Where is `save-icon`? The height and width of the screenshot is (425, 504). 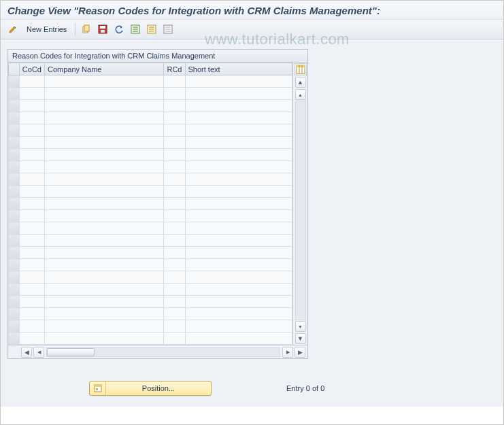 save-icon is located at coordinates (103, 29).